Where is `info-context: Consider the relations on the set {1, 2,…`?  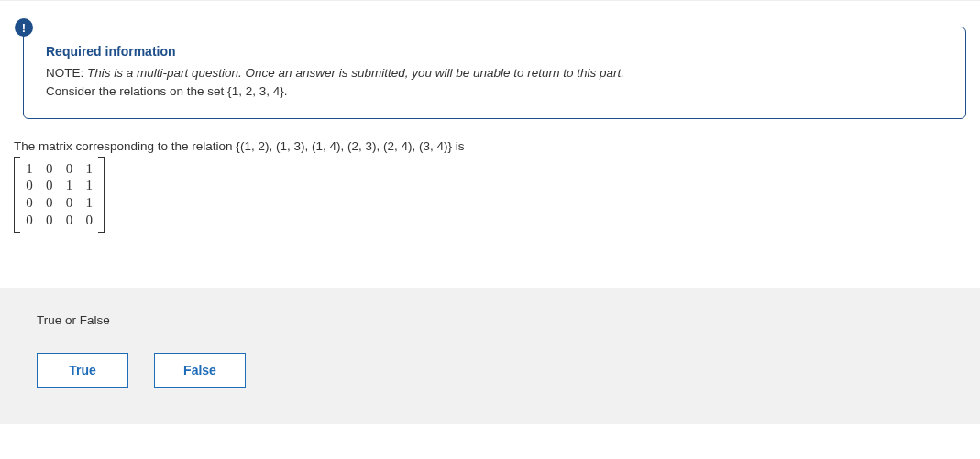
info-context: Consider the relations on the set {1, 2,… is located at coordinates (167, 92).